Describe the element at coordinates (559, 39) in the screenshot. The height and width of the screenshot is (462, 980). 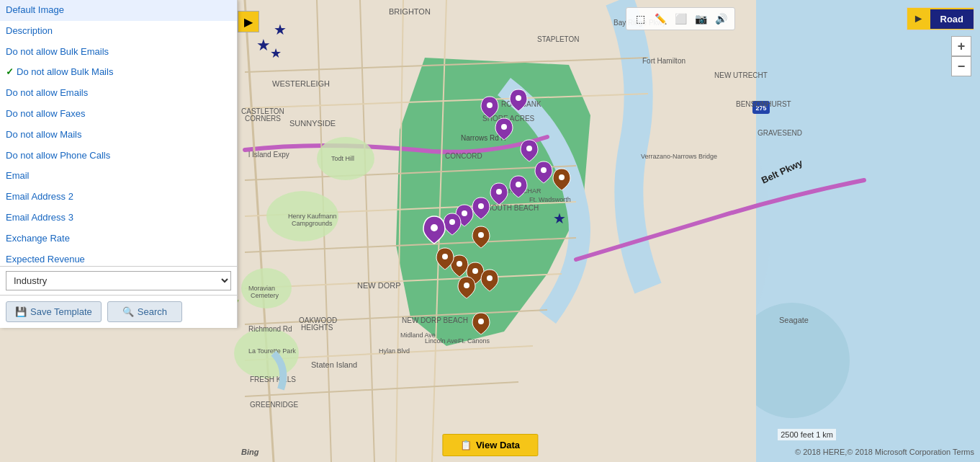
I see `svg-text: STAPLETON` at that location.